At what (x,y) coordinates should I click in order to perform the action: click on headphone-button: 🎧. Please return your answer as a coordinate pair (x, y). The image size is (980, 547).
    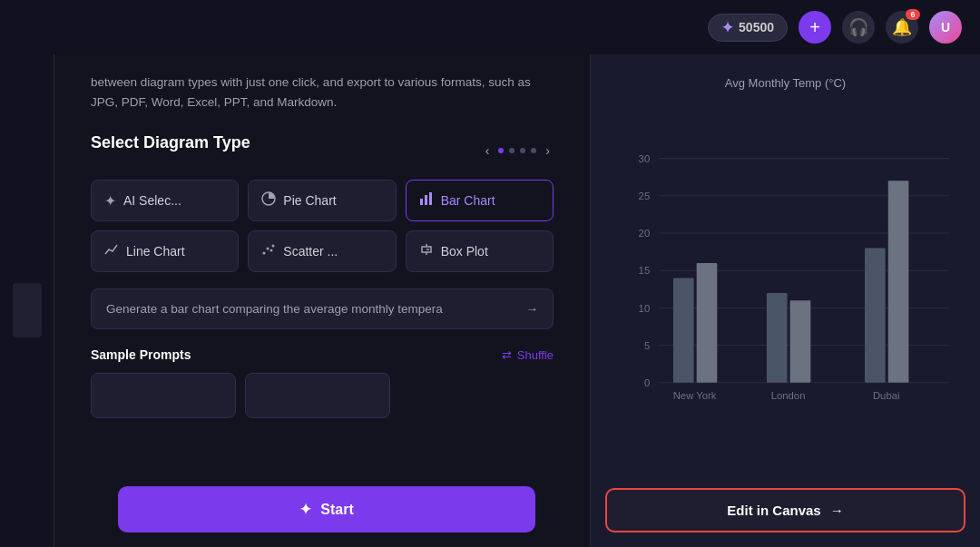
    Looking at the image, I should click on (858, 27).